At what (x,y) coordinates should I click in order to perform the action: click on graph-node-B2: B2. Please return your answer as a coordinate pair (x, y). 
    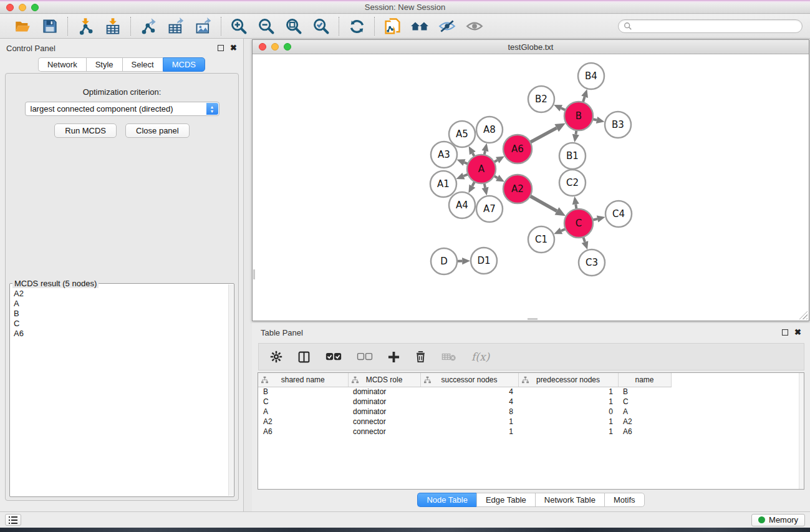
    Looking at the image, I should click on (541, 99).